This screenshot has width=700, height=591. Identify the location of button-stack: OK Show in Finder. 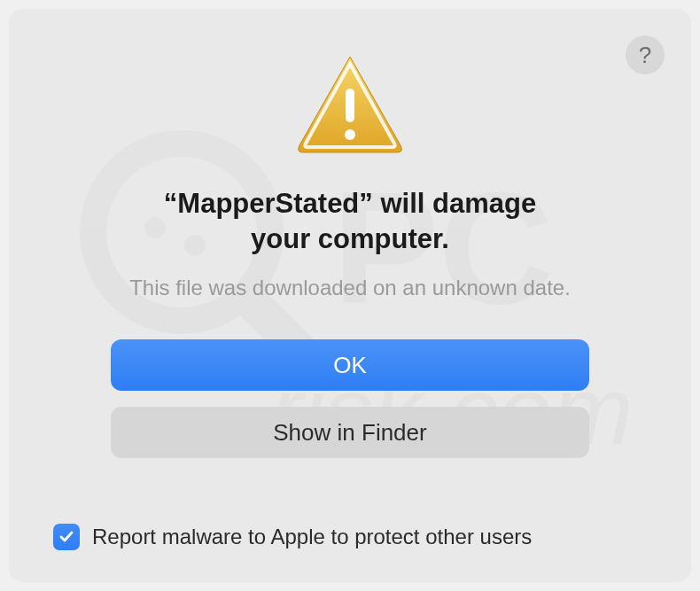
(350, 399).